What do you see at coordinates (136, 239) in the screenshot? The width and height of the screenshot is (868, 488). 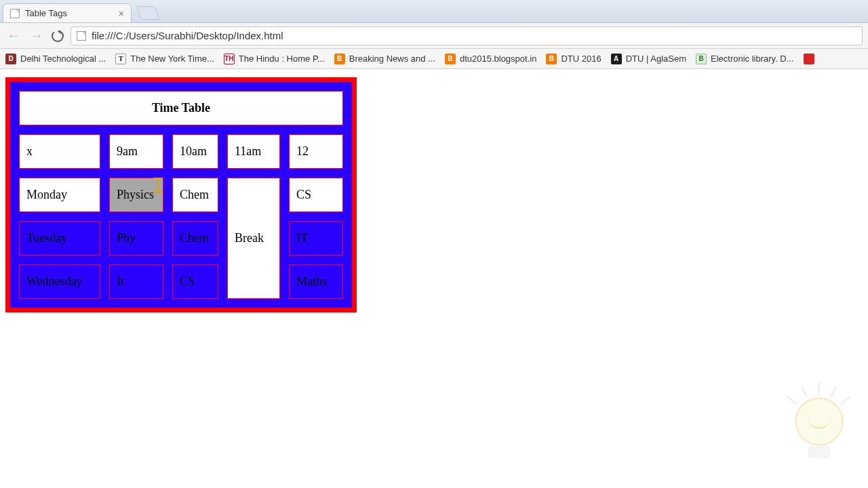 I see `subject-cell: Phy` at bounding box center [136, 239].